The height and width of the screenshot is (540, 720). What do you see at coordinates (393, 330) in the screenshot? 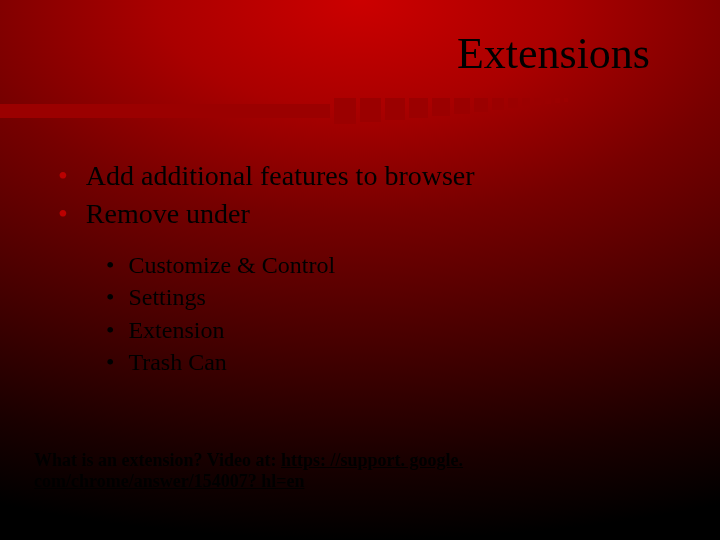
I see `list-item: • Extension` at bounding box center [393, 330].